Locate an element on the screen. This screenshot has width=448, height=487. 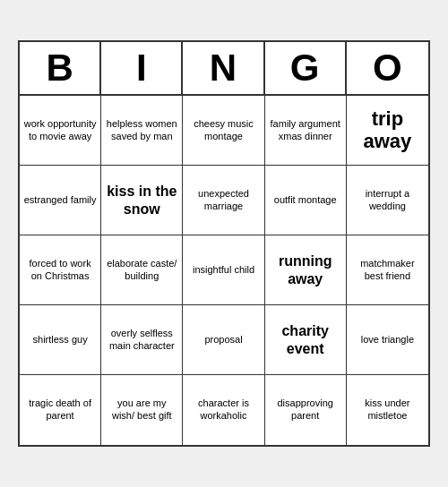
bingo-cell: kiss under mistletoe is located at coordinates (387, 410).